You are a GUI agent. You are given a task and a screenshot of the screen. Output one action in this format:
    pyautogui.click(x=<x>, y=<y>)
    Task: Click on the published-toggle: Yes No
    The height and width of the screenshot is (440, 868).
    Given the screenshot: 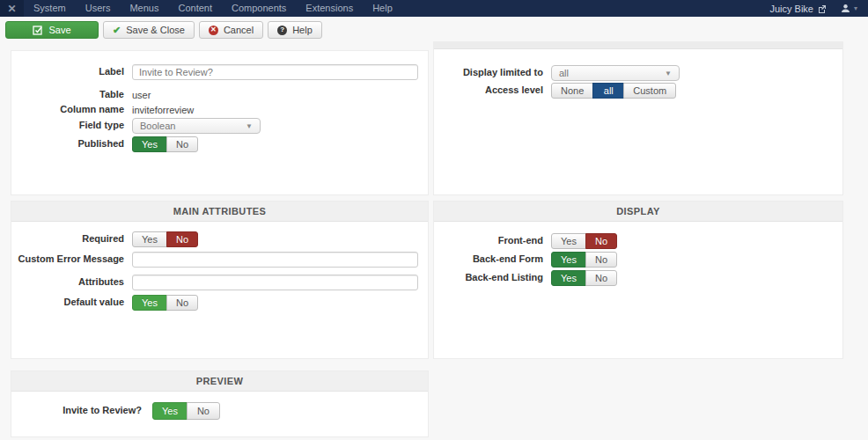 What is the action you would take?
    pyautogui.click(x=166, y=144)
    